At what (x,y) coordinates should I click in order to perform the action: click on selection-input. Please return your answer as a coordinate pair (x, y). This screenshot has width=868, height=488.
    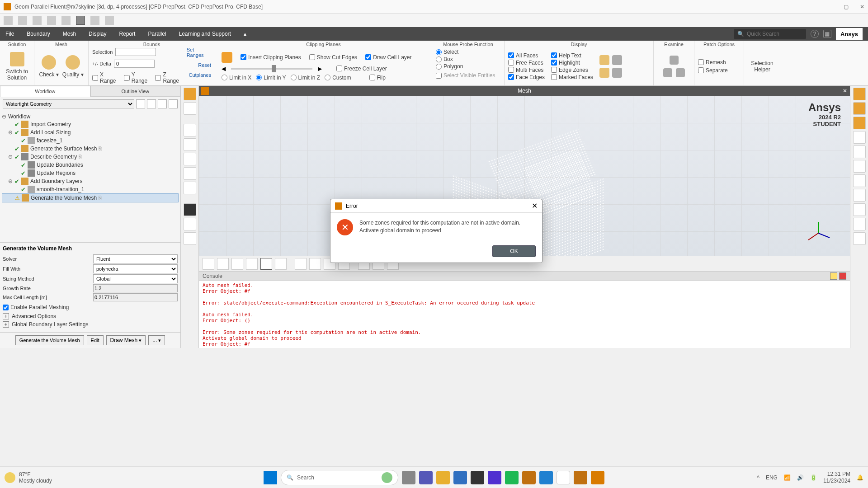
    Looking at the image, I should click on (136, 52).